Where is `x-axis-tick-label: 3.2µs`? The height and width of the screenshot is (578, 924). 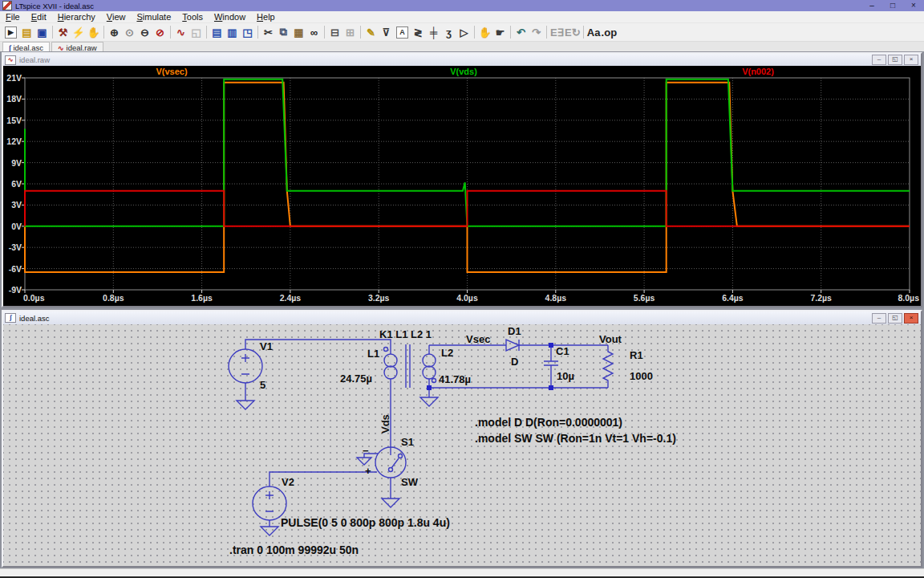
x-axis-tick-label: 3.2µs is located at coordinates (379, 298).